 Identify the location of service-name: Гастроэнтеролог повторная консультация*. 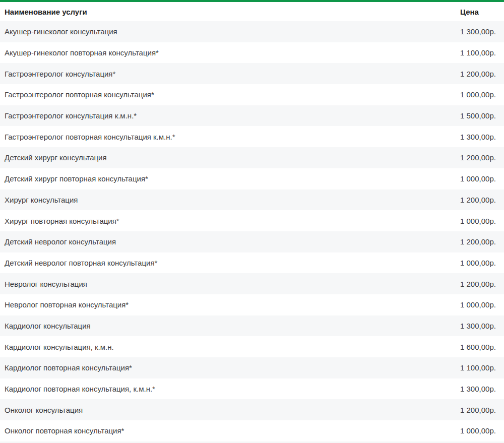
(230, 95).